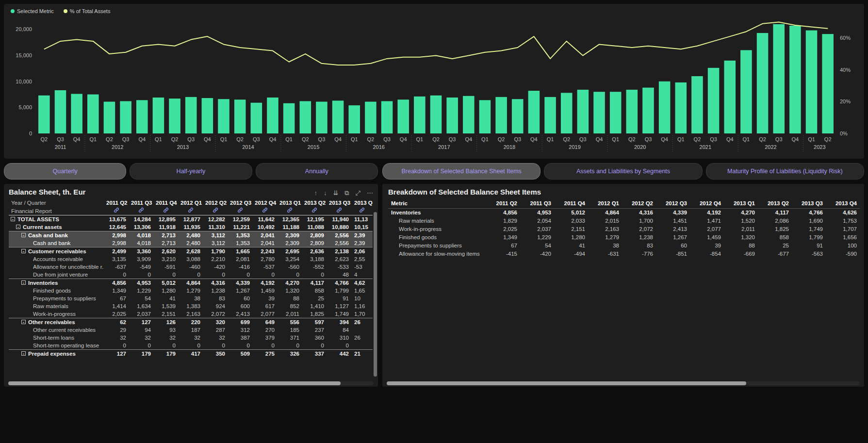 This screenshot has width=868, height=443. Describe the element at coordinates (191, 306) in the screenshot. I see `table-row-raw-materials: Raw materials1,4141,6341,5391,3839246006…` at that location.